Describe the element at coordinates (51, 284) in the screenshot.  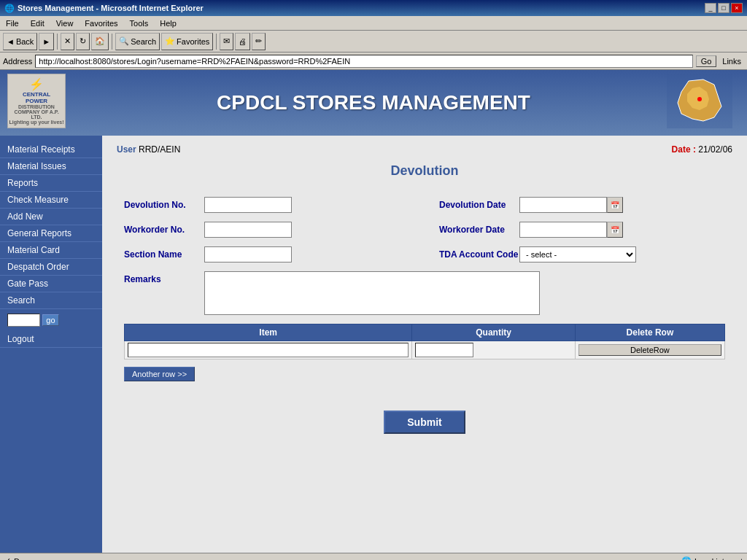
I see `sidebar-item-gate-pass: Gate Pass` at that location.